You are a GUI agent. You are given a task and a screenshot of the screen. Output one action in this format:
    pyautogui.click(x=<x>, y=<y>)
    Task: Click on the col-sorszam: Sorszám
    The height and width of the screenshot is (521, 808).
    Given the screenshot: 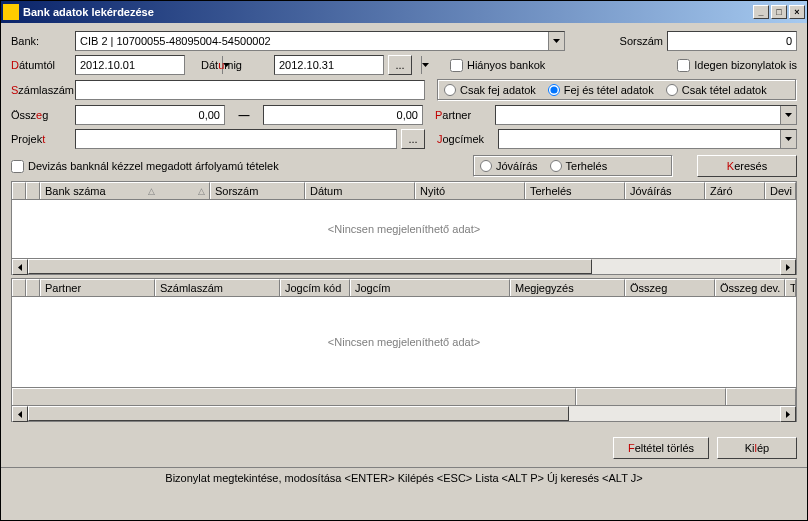 What is the action you would take?
    pyautogui.click(x=258, y=190)
    